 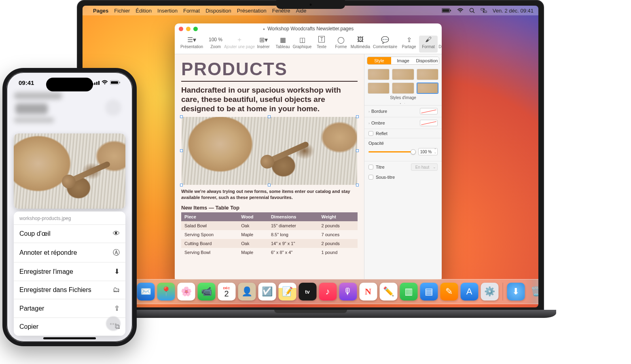 What do you see at coordinates (116, 290) in the screenshot?
I see `folder-icon: 🗂` at bounding box center [116, 290].